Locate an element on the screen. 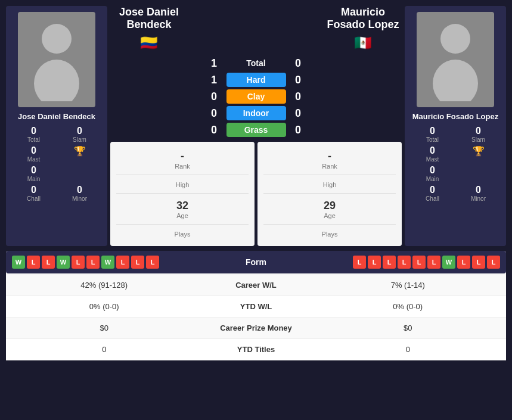 The width and height of the screenshot is (512, 420). player2-info-box: Mauricio Fosado Lopez 🇲🇽 is located at coordinates (363, 29).